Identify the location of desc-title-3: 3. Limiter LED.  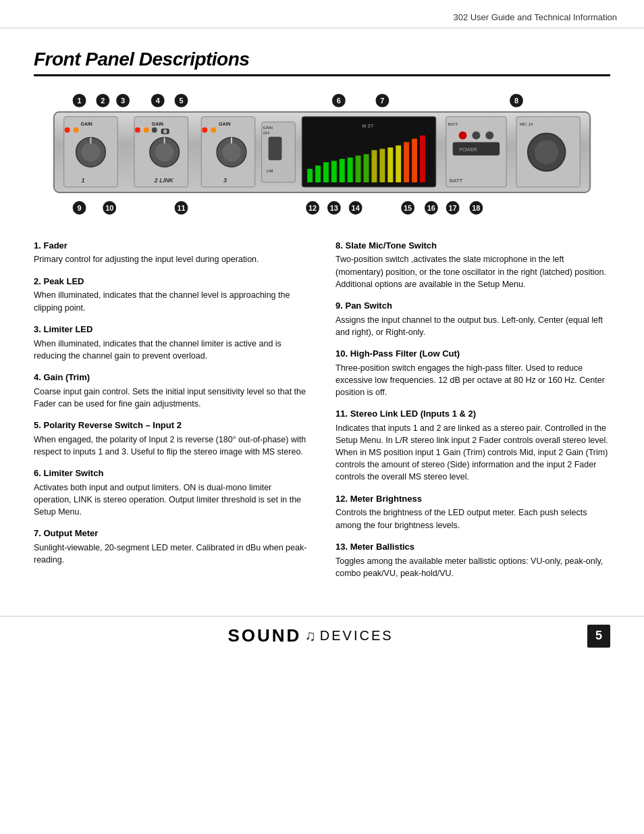
(171, 330).